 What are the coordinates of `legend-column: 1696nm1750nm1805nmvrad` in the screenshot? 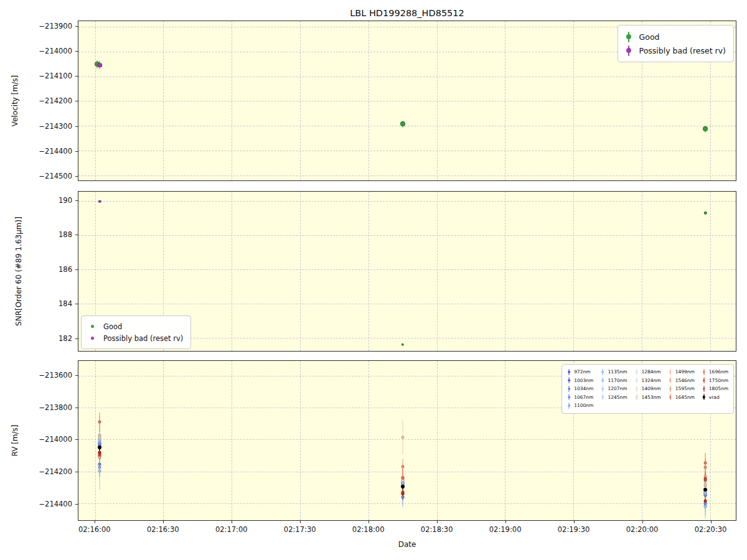 It's located at (715, 389).